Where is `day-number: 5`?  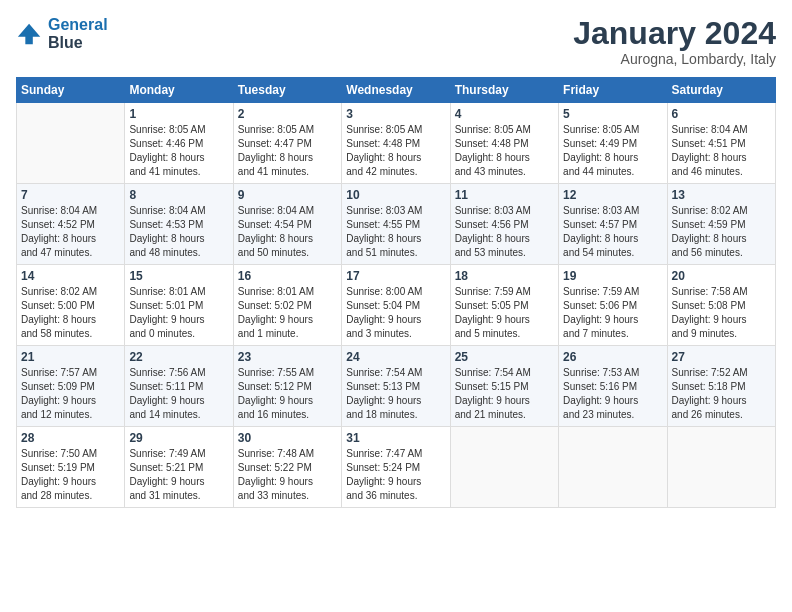
day-number: 5 is located at coordinates (612, 114).